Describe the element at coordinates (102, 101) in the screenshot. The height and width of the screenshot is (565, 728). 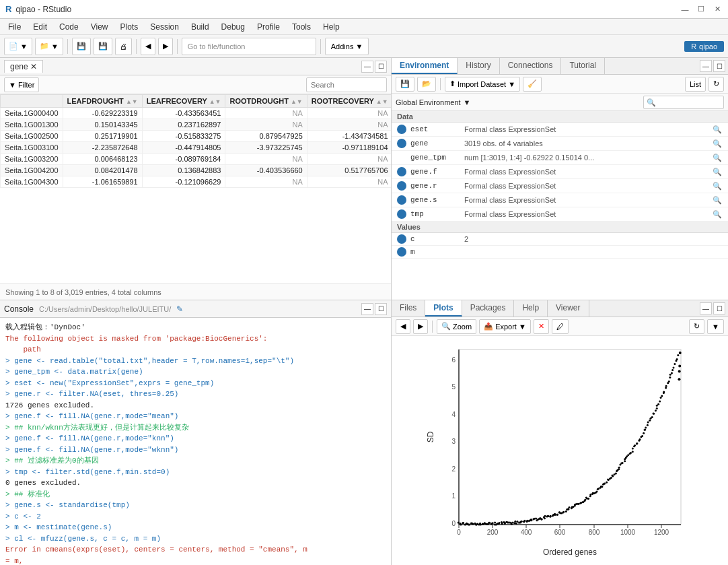
I see `col-header-leafdrought: LEAFDROUGHT ▲▼` at that location.